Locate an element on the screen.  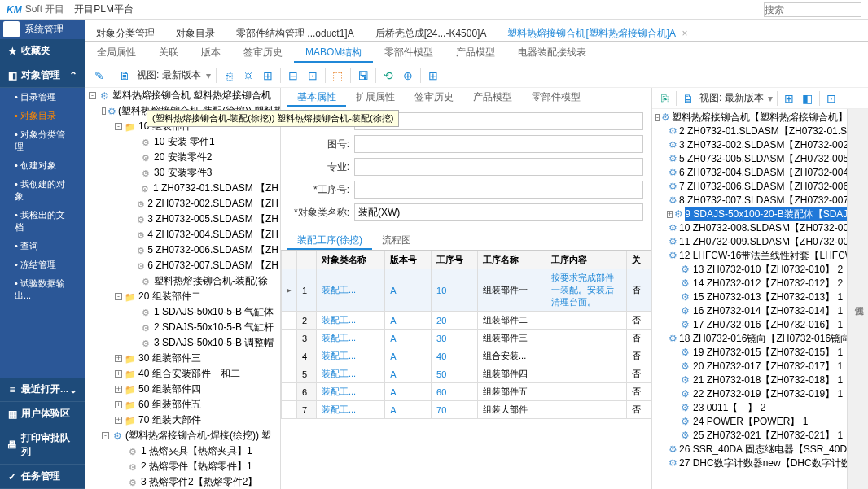
sidebar-sub-5: 我检出的文档 is located at coordinates (42, 221).